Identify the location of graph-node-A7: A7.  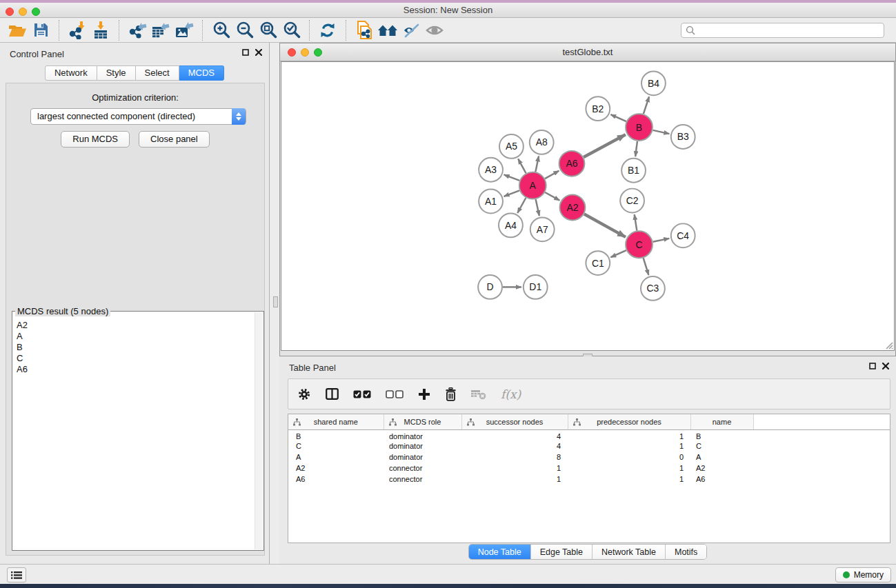
(542, 229).